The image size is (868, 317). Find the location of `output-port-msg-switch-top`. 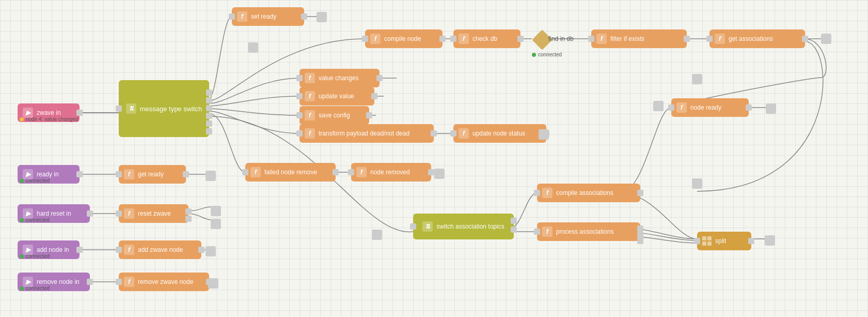

output-port-msg-switch-top is located at coordinates (253, 48).